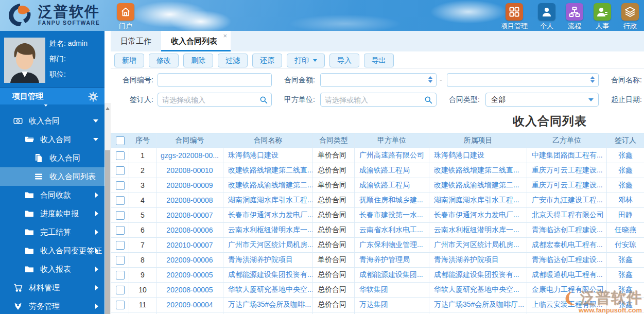 The width and height of the screenshot is (644, 314). What do you see at coordinates (268, 171) in the screenshot?
I see `cell-name: 改建铁路线增建第二线直...` at bounding box center [268, 171].